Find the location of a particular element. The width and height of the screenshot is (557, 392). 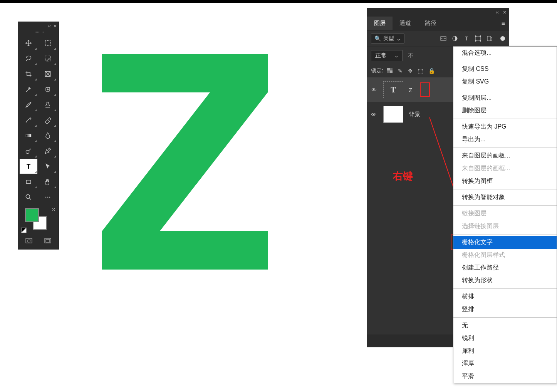

menu-item: 混合选项... is located at coordinates (505, 53).